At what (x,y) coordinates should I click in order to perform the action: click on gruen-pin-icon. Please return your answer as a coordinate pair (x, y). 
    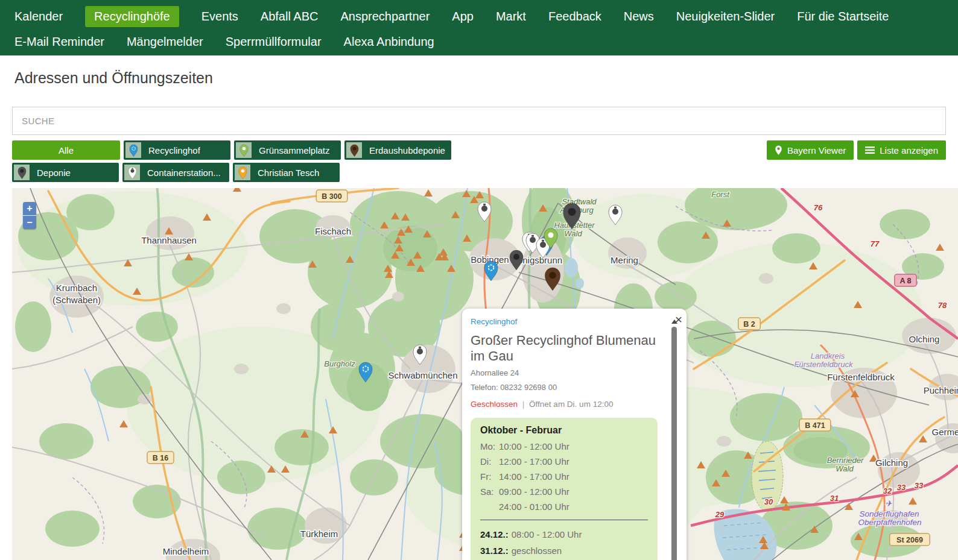
    Looking at the image, I should click on (244, 150).